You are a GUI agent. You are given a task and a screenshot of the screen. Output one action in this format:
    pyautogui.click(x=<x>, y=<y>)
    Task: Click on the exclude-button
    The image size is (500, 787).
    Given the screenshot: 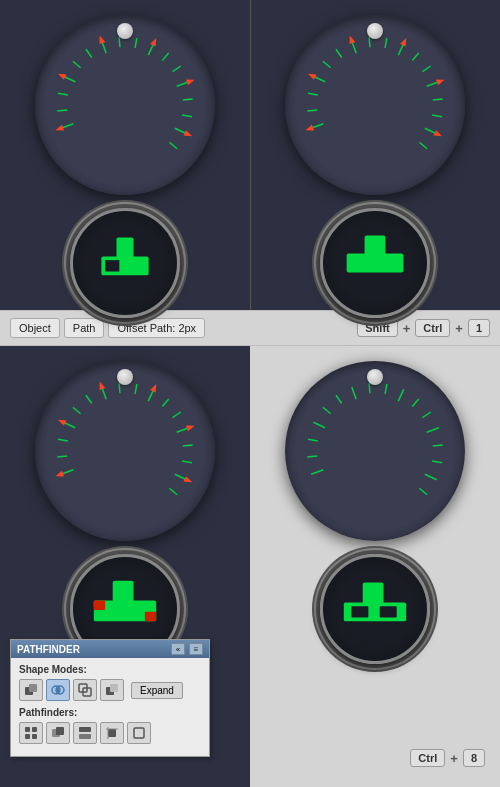 What is the action you would take?
    pyautogui.click(x=85, y=690)
    